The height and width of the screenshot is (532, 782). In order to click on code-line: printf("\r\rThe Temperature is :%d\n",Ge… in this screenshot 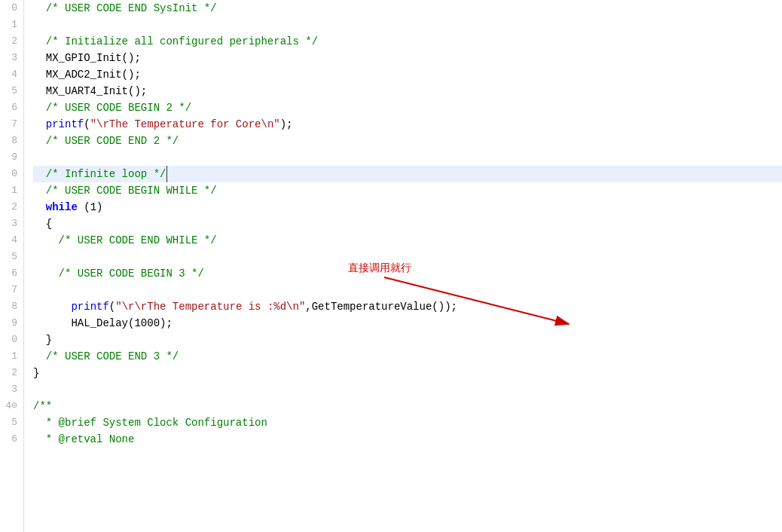, I will do `click(408, 307)`.